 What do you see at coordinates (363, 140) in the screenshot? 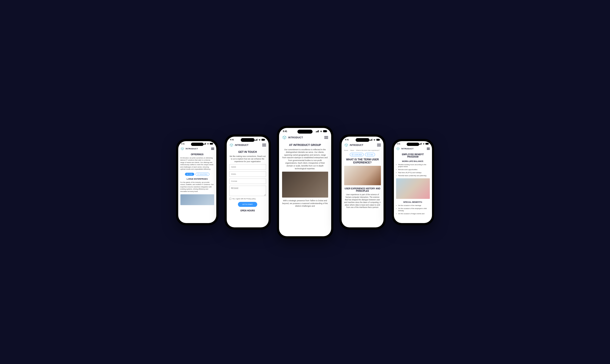
I see `notch` at bounding box center [363, 140].